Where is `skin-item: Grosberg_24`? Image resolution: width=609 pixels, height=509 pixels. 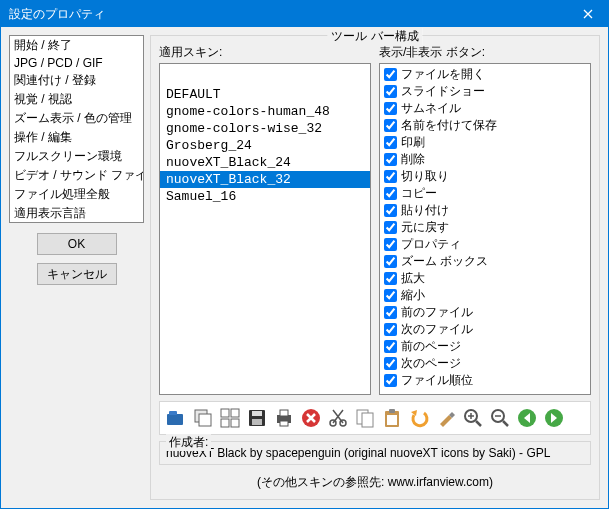 skin-item: Grosberg_24 is located at coordinates (265, 146).